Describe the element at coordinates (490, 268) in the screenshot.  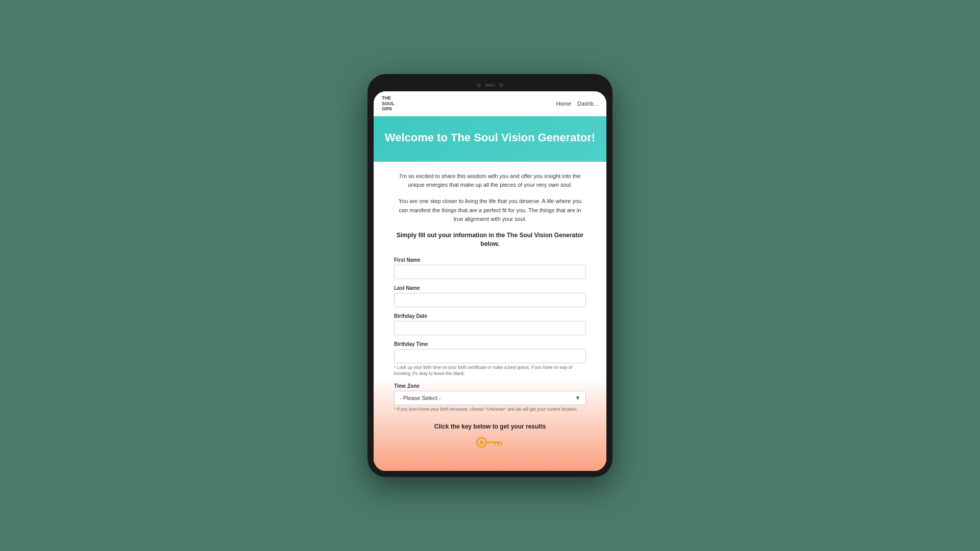
I see `first-name-group: First Name` at that location.